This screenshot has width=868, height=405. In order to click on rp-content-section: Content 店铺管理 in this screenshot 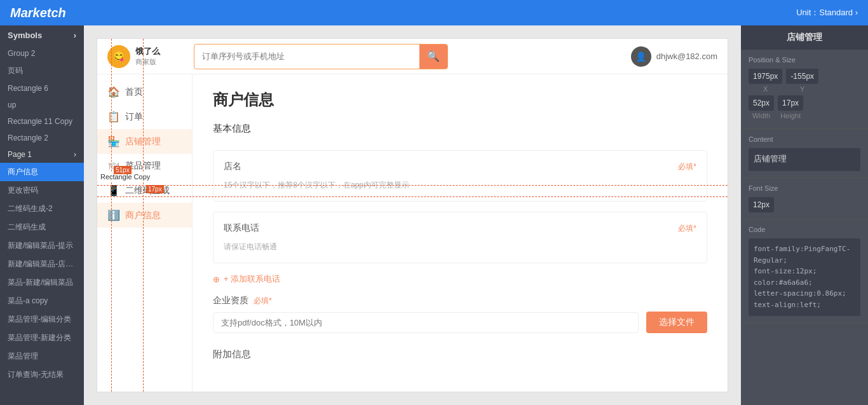, I will do `click(804, 154)`.